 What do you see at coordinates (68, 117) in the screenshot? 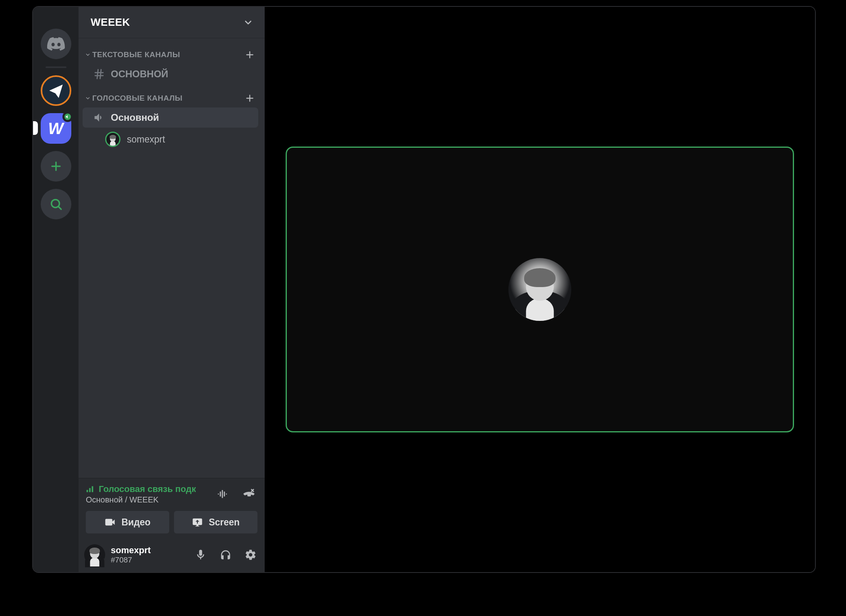
I see `speaker-small-icon` at bounding box center [68, 117].